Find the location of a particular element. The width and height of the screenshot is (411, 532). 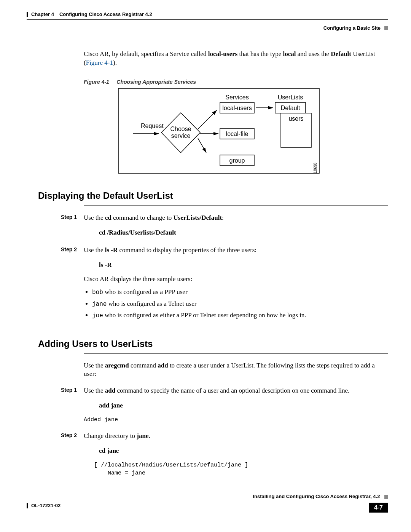

display-intro: Cisco AR displays the three sample users… is located at coordinates (236, 280).